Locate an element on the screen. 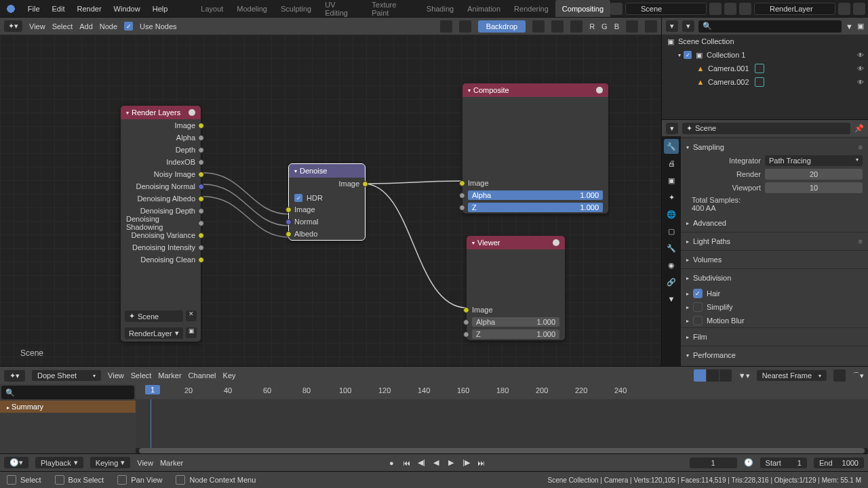 The height and width of the screenshot is (488, 868). end-frame-field: End1000 is located at coordinates (839, 463).